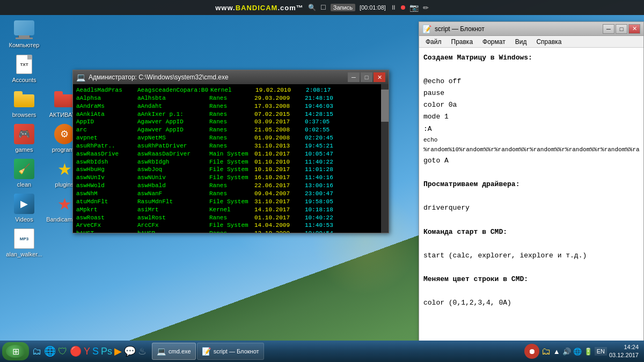 The image size is (644, 362). What do you see at coordinates (24, 69) in the screenshot?
I see `desktop-icon-accounts: Accounts` at bounding box center [24, 69].